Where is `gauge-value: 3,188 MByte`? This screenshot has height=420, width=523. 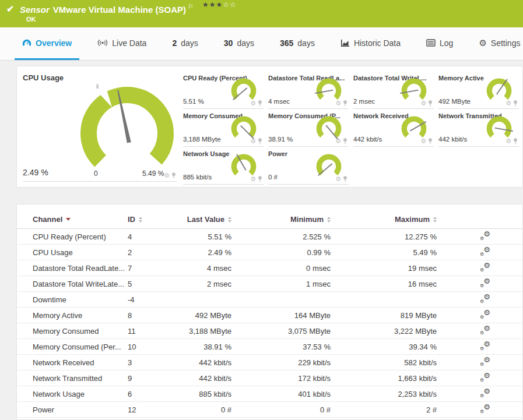
gauge-value: 3,188 MByte is located at coordinates (202, 139).